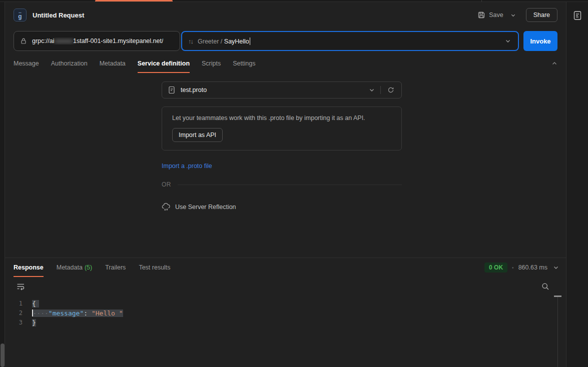 The image size is (588, 367). Describe the element at coordinates (540, 41) in the screenshot. I see `invoke-button: Invoke` at that location.